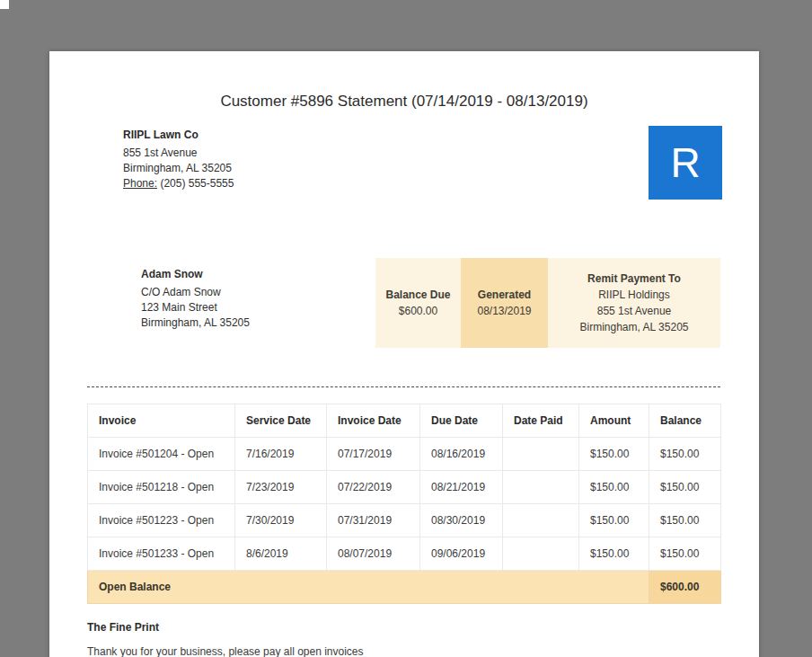 This screenshot has height=657, width=812. Describe the element at coordinates (685, 588) in the screenshot. I see `open-balance-value: $600.00` at that location.